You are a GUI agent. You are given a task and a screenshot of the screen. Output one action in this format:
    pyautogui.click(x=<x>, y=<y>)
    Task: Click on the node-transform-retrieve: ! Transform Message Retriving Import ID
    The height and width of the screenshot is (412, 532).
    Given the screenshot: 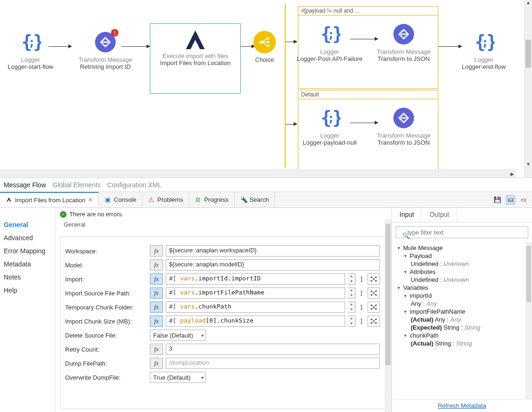 What is the action you would take?
    pyautogui.click(x=105, y=51)
    